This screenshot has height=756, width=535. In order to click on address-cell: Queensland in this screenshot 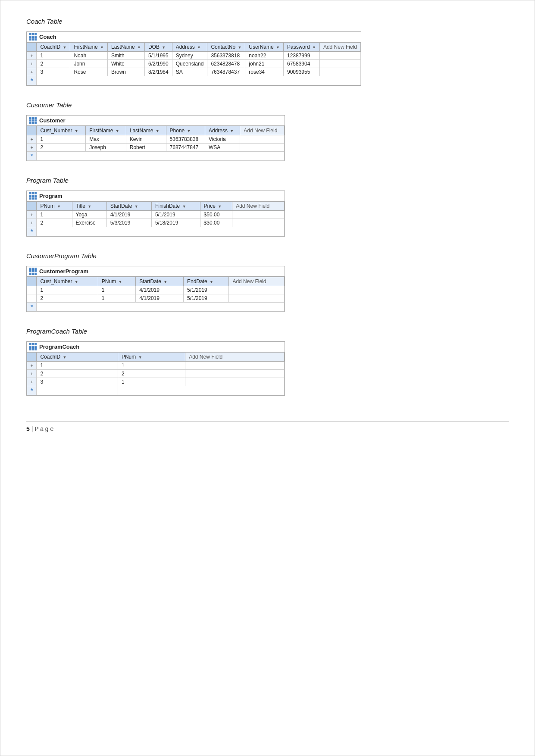, I will do `click(190, 64)`.